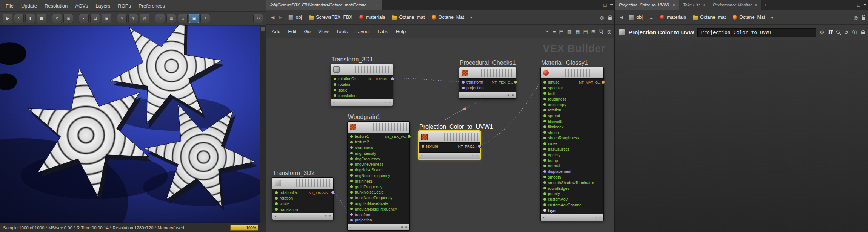  Describe the element at coordinates (488, 83) in the screenshot. I see `vop-node-procedural-checks1: Procedural_Checks1transformNT_TEX_C...pr…` at that location.